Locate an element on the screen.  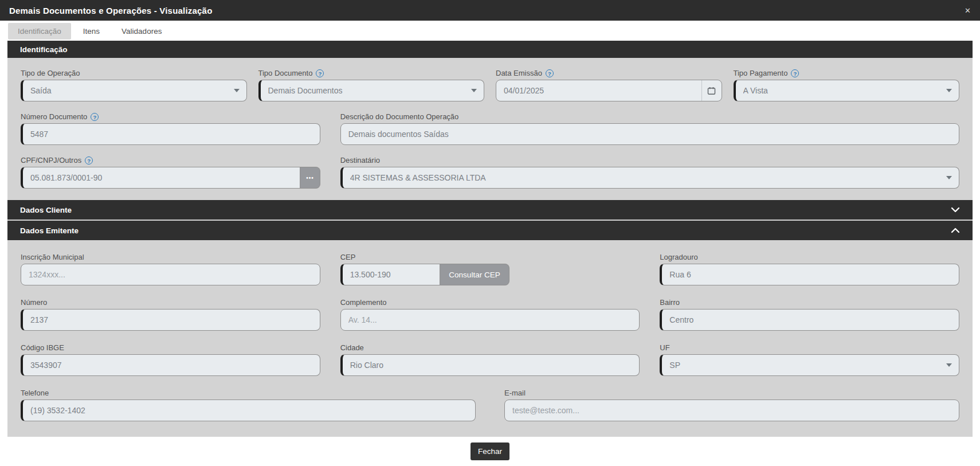
email-input is located at coordinates (732, 410).